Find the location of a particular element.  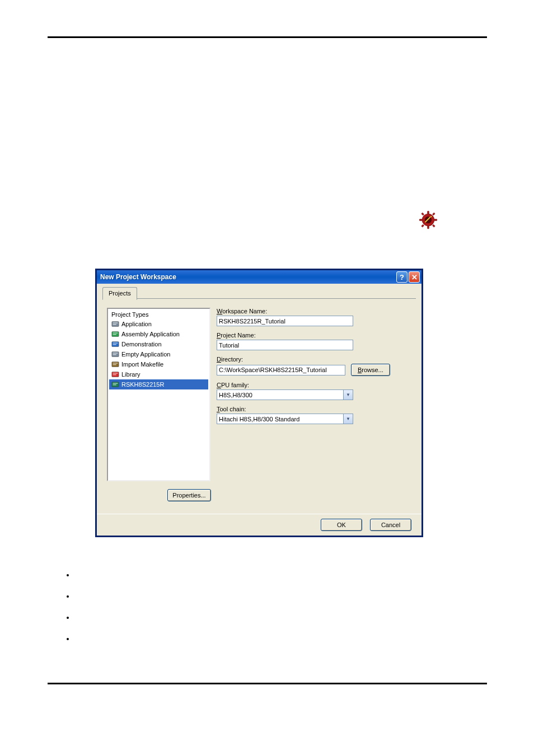

horizontal-rule-bottom is located at coordinates (268, 684).